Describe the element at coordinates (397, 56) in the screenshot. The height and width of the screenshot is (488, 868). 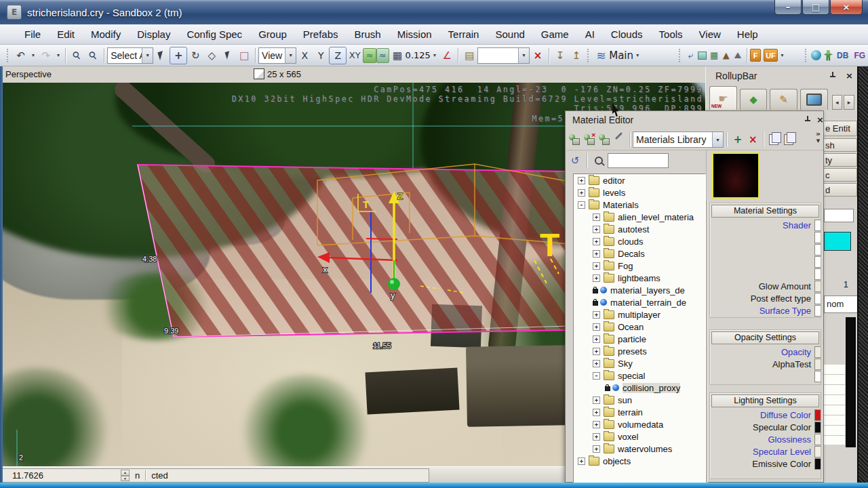
I see `snap-grid-icon: ▦` at that location.